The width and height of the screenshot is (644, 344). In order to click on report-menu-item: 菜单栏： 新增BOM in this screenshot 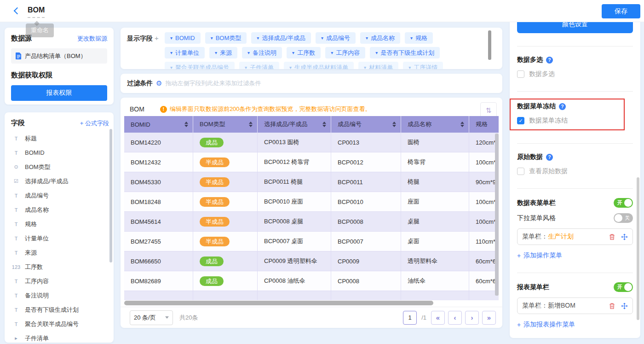, I will do `click(575, 306)`.